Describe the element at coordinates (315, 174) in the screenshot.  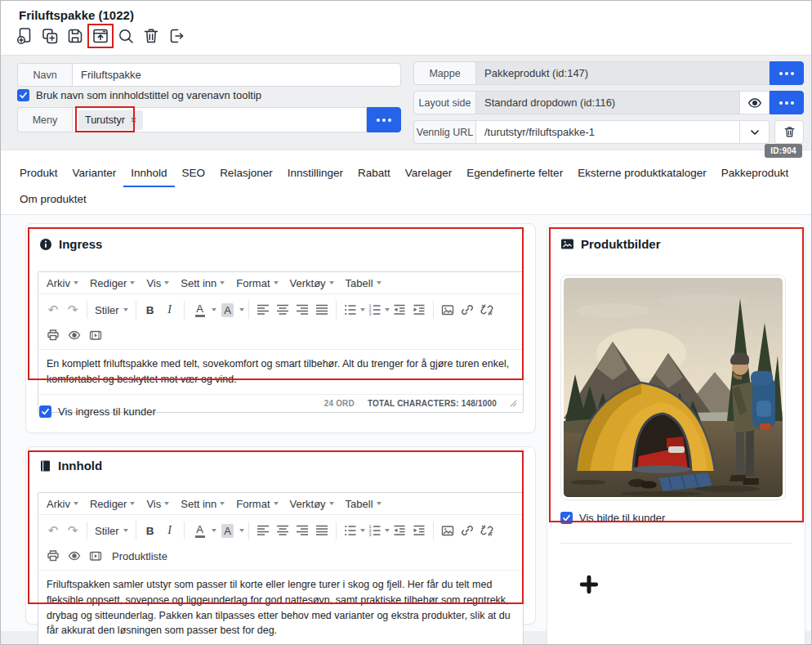
I see `tab-innstillinger: Innstillinger` at that location.